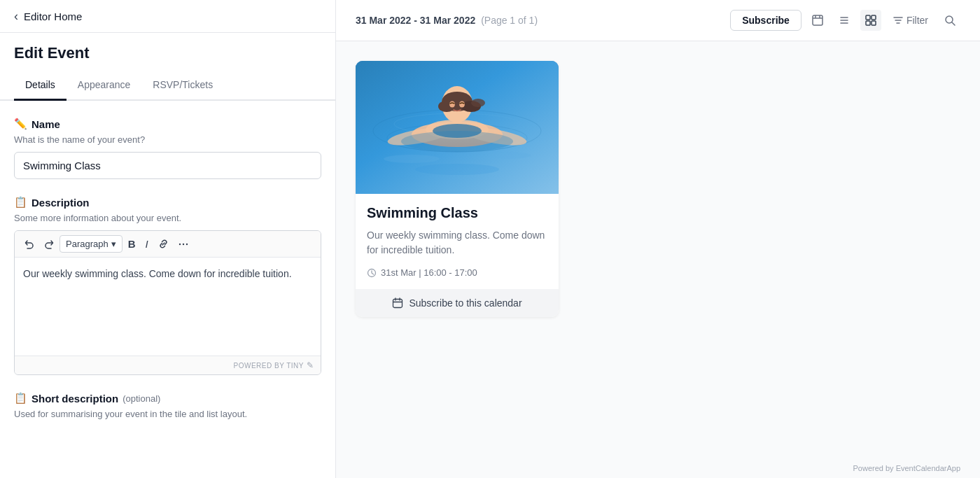 The width and height of the screenshot is (980, 478). I want to click on date-range: 31 Mar 2022 - 31 Mar 2022 (Page 1 of 1), so click(447, 20).